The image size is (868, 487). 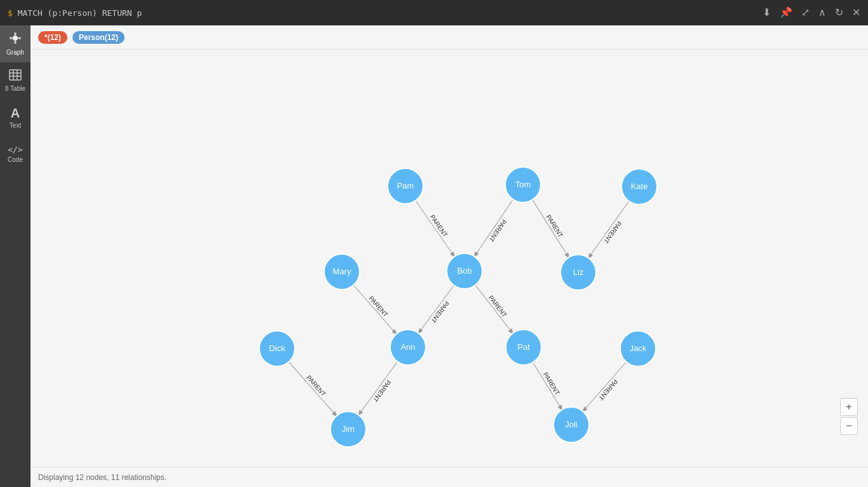 What do you see at coordinates (102, 477) in the screenshot?
I see `status-text: Displaying 12 nodes, 11 relationships.` at bounding box center [102, 477].